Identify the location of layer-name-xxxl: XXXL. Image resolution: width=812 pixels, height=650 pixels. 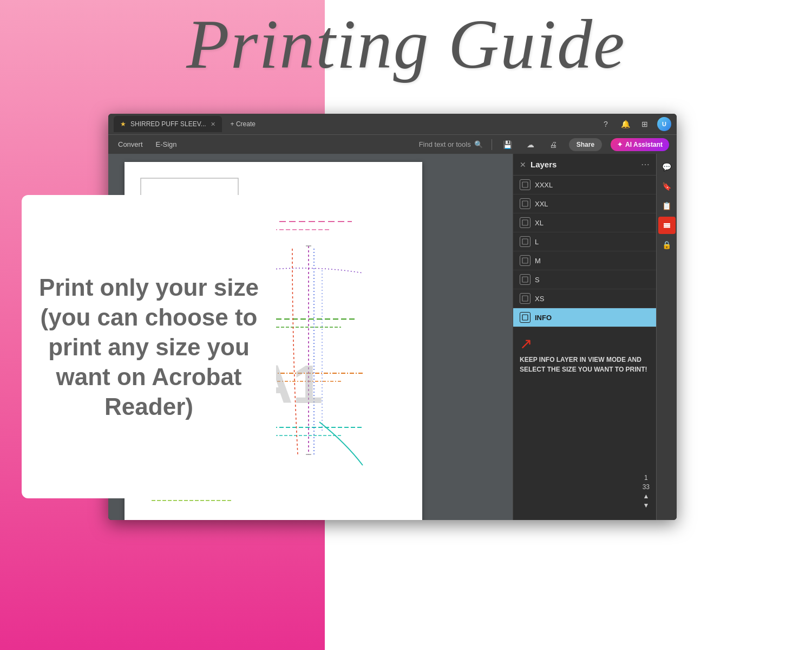
(543, 185).